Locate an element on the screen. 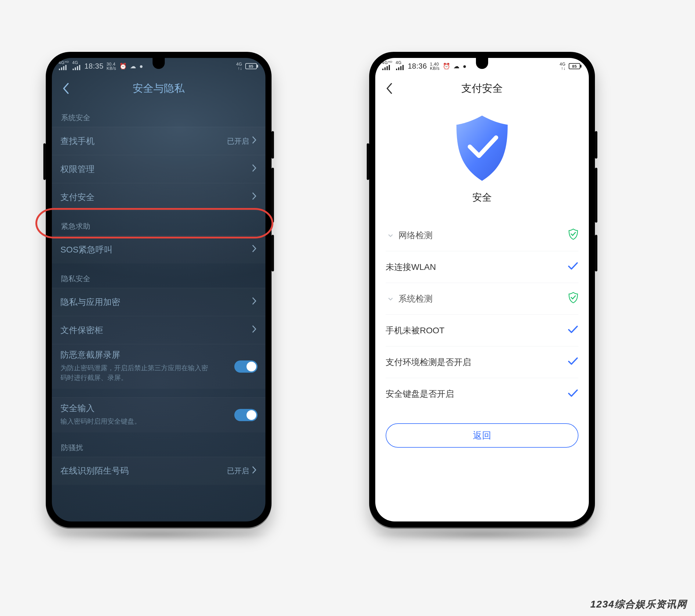 Image resolution: width=695 pixels, height=616 pixels. hero: 安全 is located at coordinates (482, 155).